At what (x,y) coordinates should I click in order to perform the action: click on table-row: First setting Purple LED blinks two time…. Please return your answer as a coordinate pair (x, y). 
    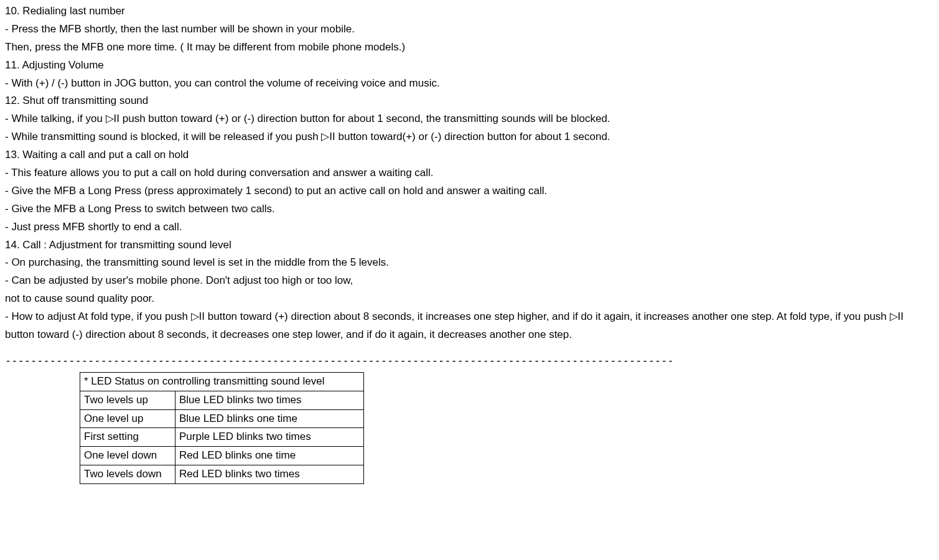
    Looking at the image, I should click on (222, 437).